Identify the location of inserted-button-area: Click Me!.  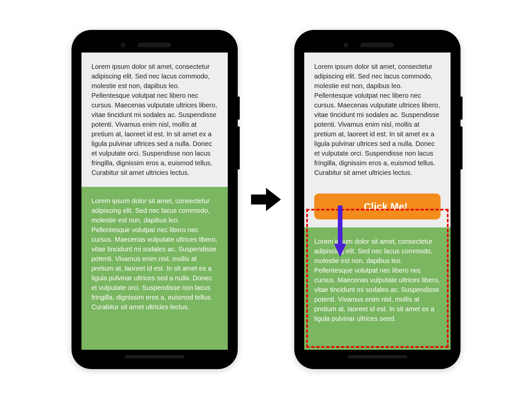
(377, 207).